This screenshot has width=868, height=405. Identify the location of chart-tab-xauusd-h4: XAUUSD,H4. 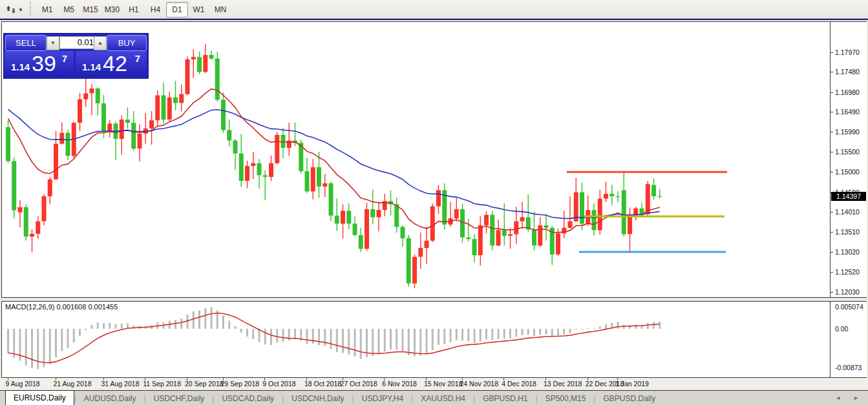
(443, 398).